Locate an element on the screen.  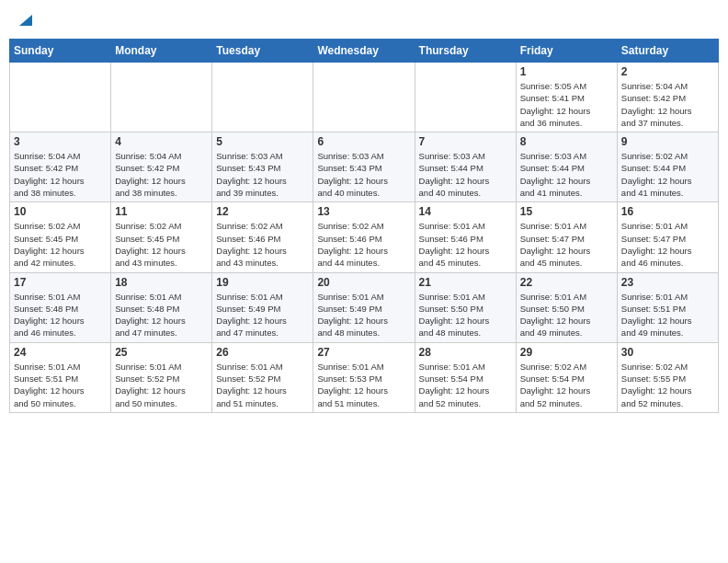
day-number: 25 is located at coordinates (162, 352).